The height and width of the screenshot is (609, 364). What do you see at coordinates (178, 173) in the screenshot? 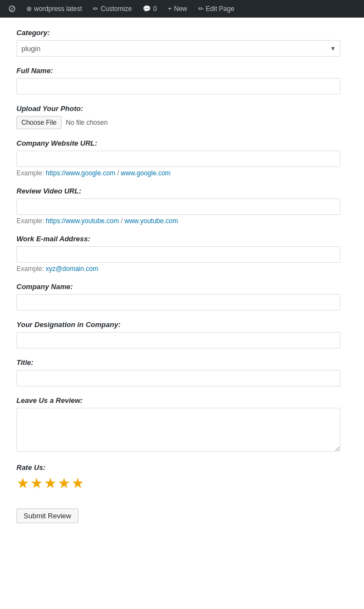
I see `company-website-hint: Example: https://www.google.com / www.go…` at bounding box center [178, 173].